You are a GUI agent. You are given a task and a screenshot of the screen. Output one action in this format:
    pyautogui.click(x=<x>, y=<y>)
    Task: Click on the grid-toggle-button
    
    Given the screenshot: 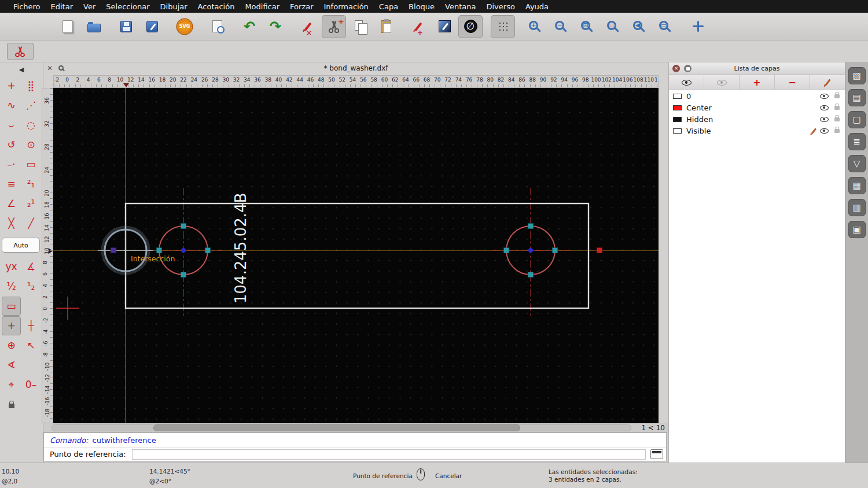 What is the action you would take?
    pyautogui.click(x=503, y=27)
    